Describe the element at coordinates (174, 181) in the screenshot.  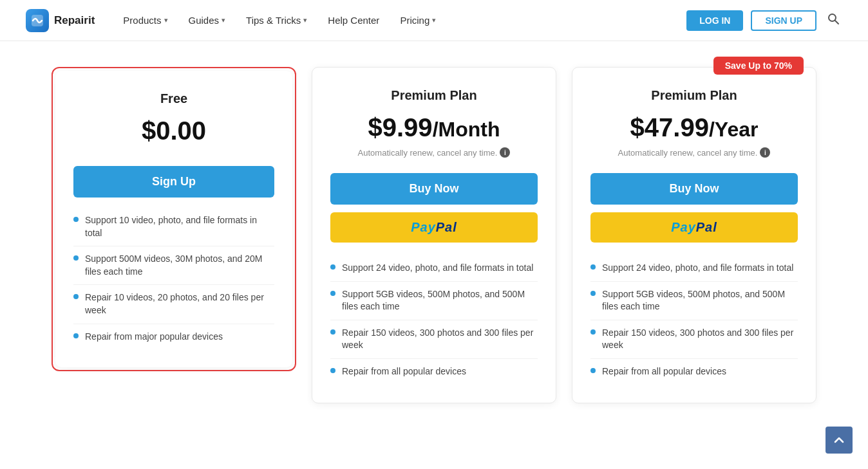
I see `free-signup-button: Sign Up` at that location.